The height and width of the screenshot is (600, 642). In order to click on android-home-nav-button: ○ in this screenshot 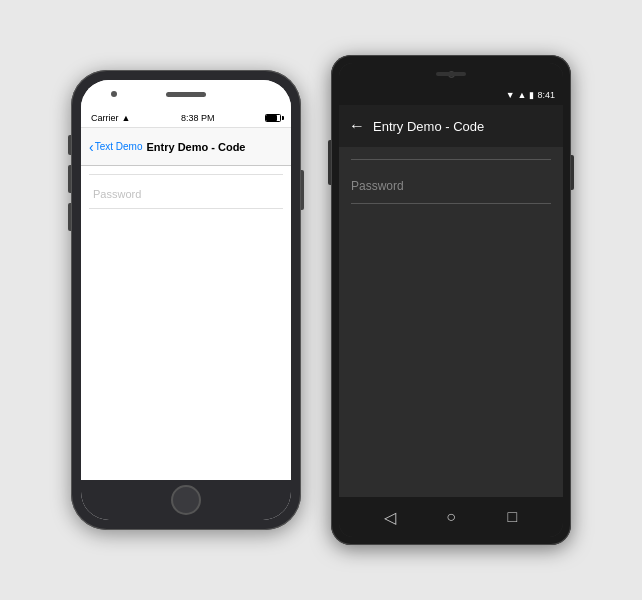, I will do `click(451, 517)`.